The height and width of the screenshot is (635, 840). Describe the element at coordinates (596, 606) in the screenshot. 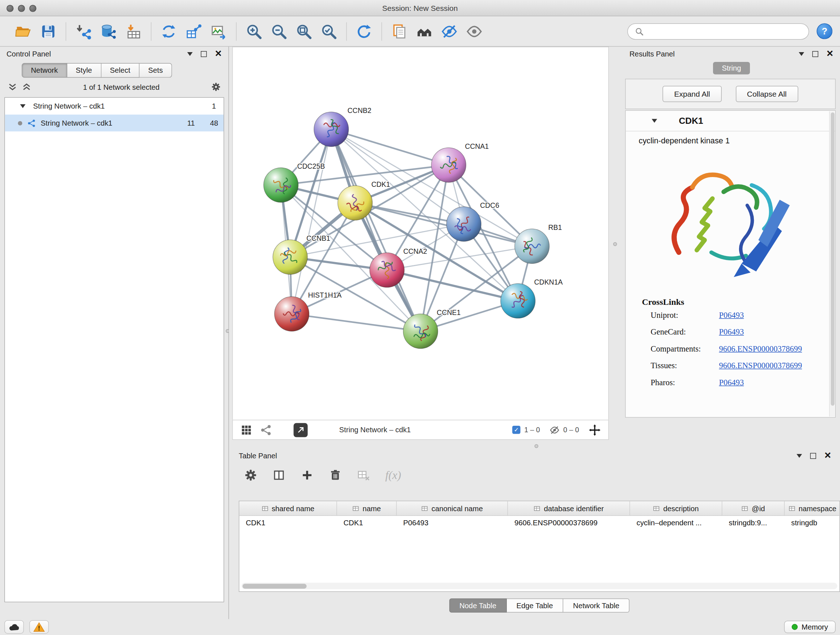

I see `tab-network-table: Network Table` at that location.